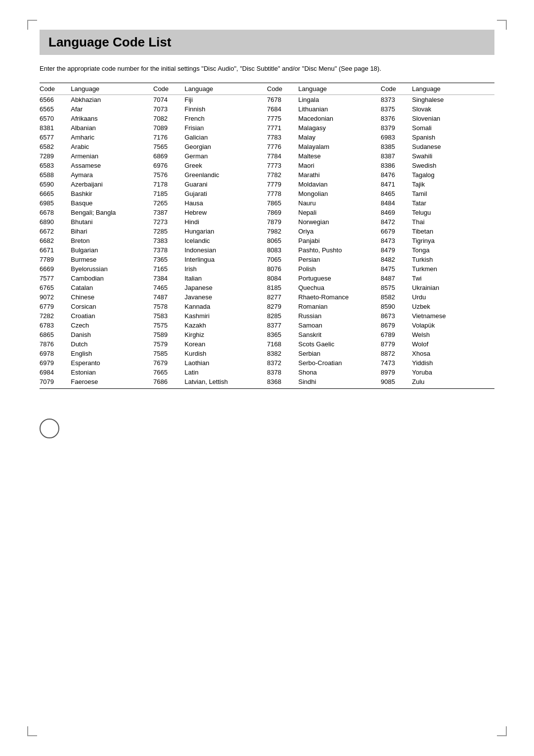  I want to click on cell-code: 7778, so click(283, 194).